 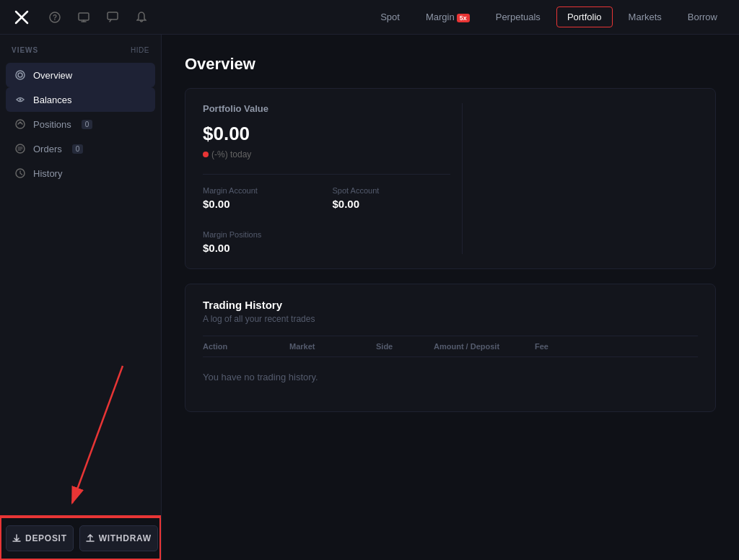 I want to click on trading-history-subtitle: A log of all your recent trades, so click(x=450, y=319).